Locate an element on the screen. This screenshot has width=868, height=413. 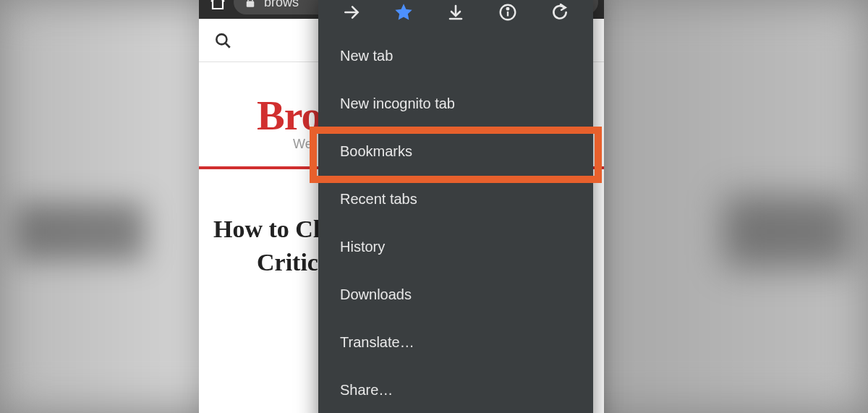
menu-item-label: Translate… is located at coordinates (378, 343).